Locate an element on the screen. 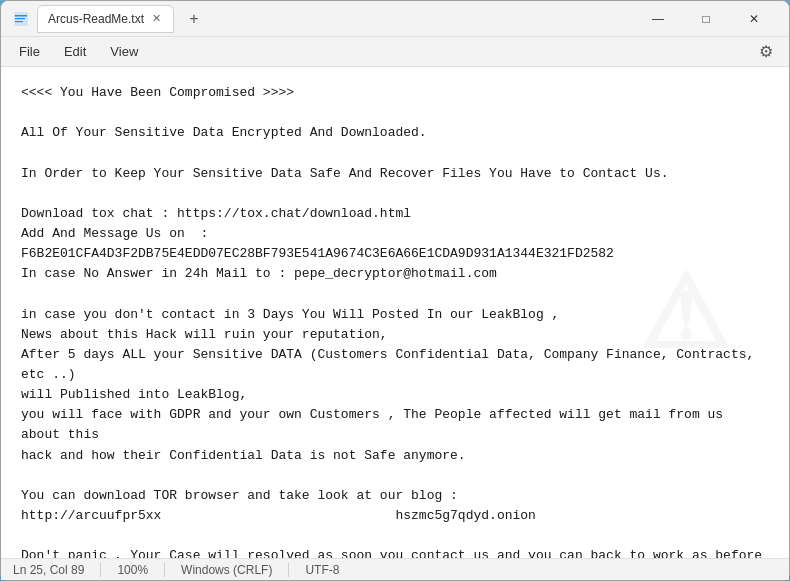 The width and height of the screenshot is (790, 581). zoom-level: 100% is located at coordinates (133, 570).